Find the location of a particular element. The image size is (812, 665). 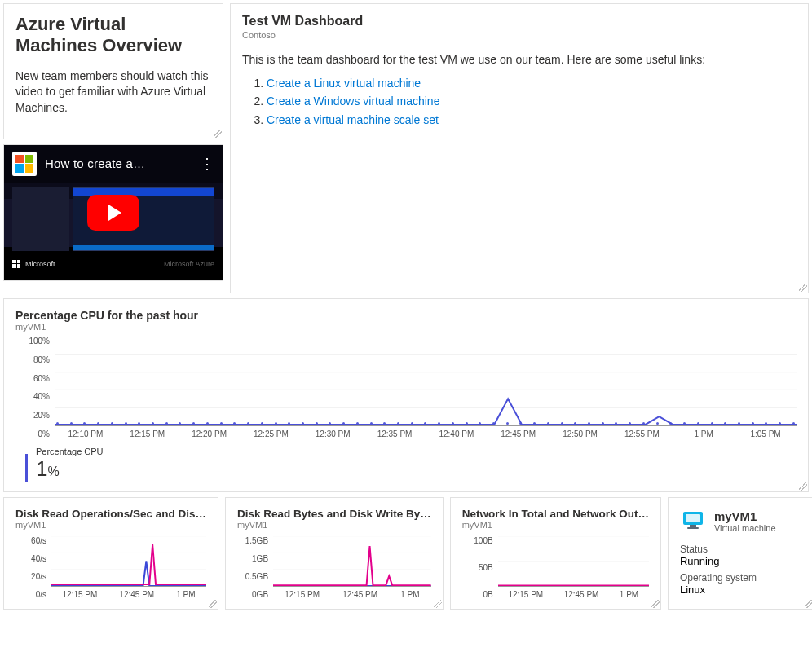

video-tile: How to create a… ⋮ Microsoft Microsoft A… is located at coordinates (113, 213).